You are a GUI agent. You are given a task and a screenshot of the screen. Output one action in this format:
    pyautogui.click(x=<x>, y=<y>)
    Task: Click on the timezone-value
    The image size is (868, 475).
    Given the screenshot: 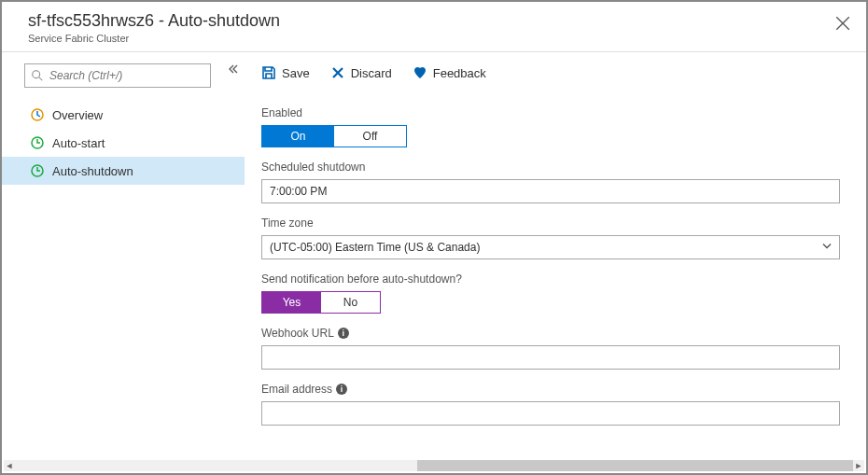 What is the action you would take?
    pyautogui.click(x=551, y=247)
    